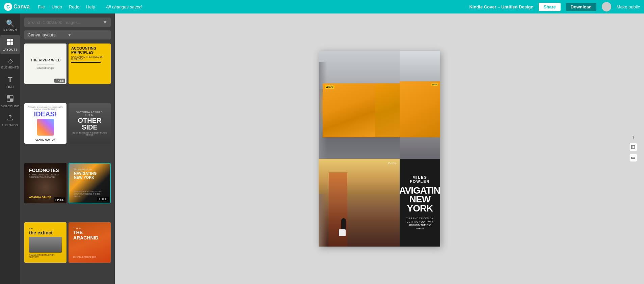  Describe the element at coordinates (10, 149) in the screenshot. I see `sidebar-icon-panel: 🔍 SEARCH LAYOUTS ◇ ELEMENTS T TEXT B` at that location.